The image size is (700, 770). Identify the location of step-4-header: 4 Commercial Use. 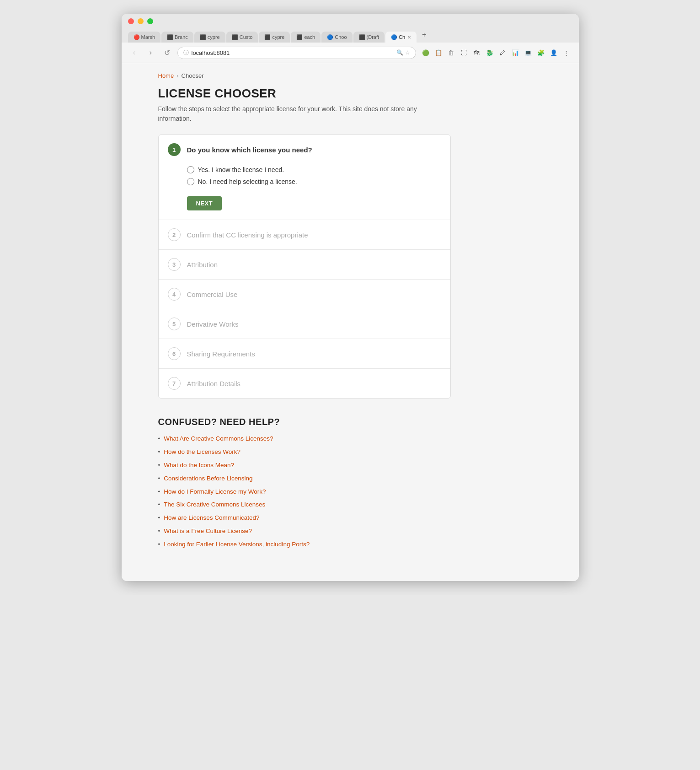
(305, 294).